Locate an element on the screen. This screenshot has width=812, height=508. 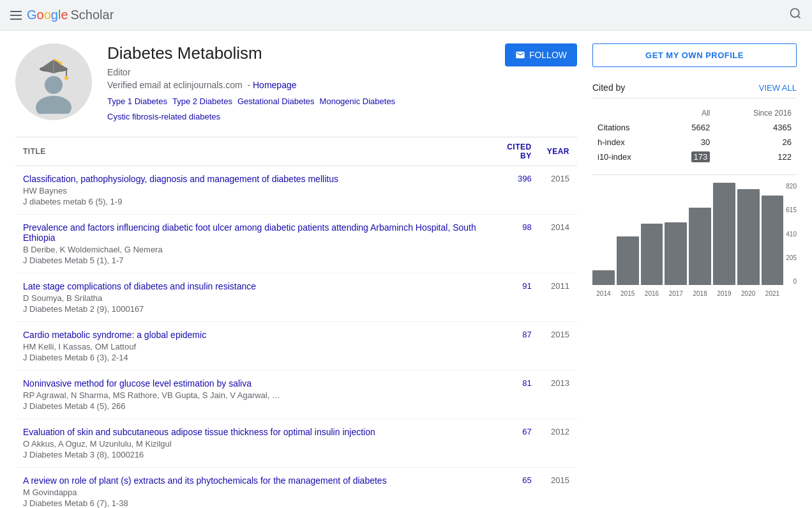
paper-title-link: Evaluation of skin and subcutaneous adip… is located at coordinates (251, 432).